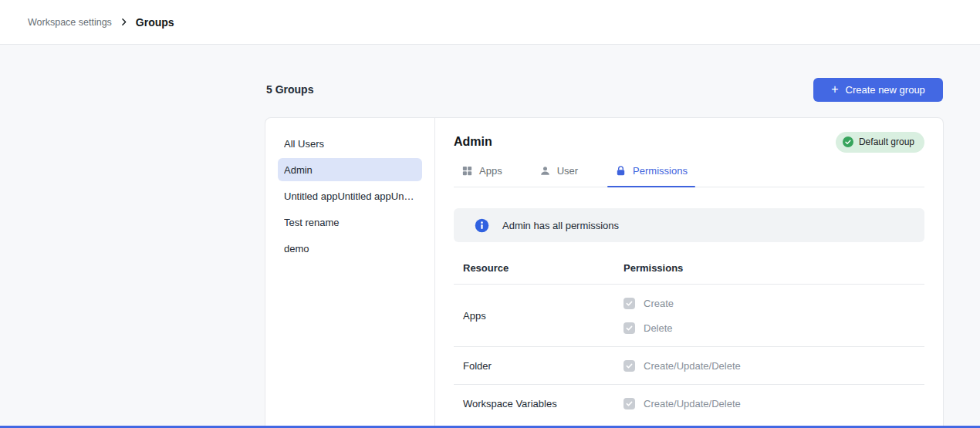  What do you see at coordinates (482, 172) in the screenshot?
I see `tab-apps: Apps` at bounding box center [482, 172].